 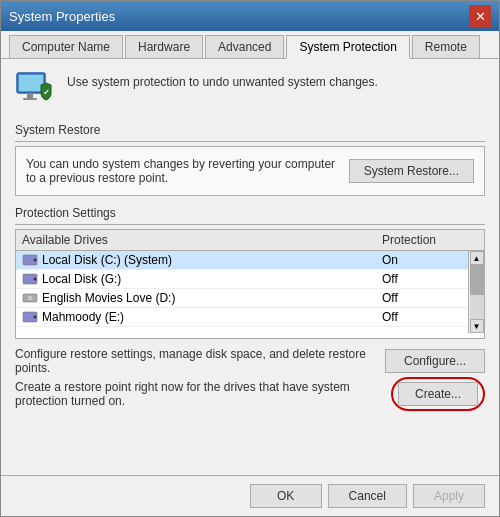 I want to click on dvd-drive-icon, so click(x=30, y=298).